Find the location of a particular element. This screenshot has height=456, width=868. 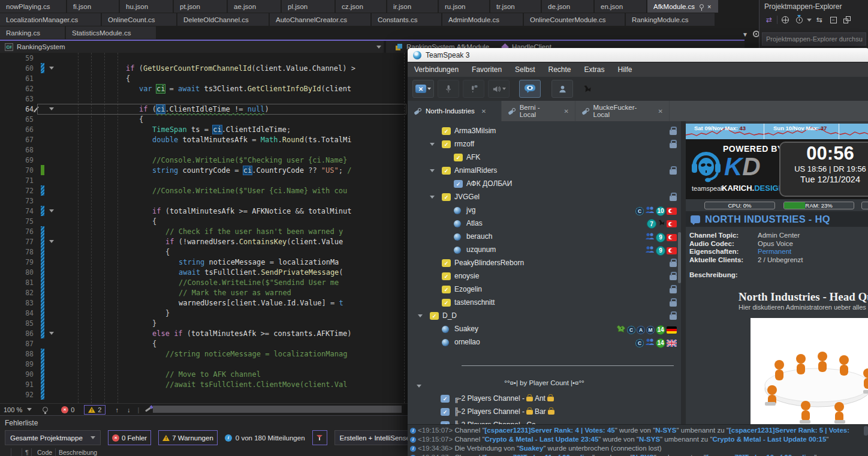

teamspeak-titlebar: TeamSpeak 3 is located at coordinates (638, 55).